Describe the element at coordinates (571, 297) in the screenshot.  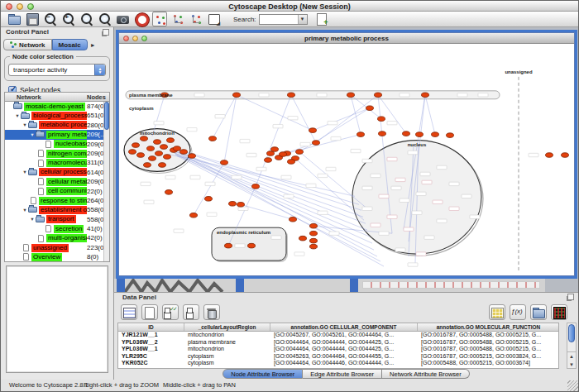
I see `float-data-panel-icon` at that location.